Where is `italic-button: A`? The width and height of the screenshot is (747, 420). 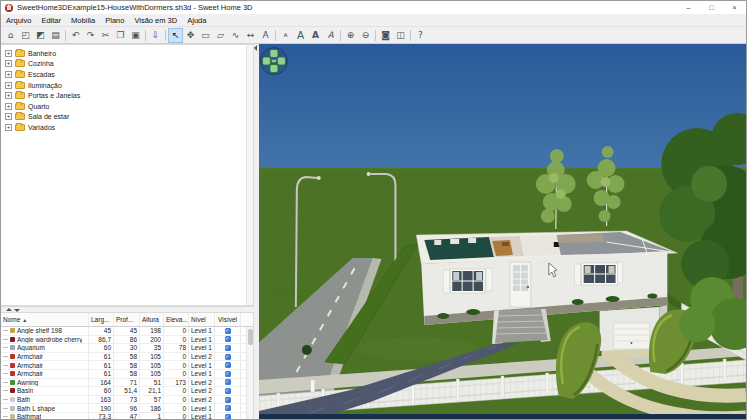 italic-button: A is located at coordinates (330, 36).